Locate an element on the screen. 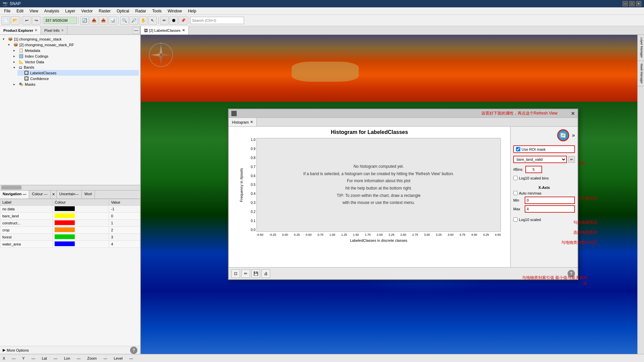 This screenshot has height=362, width=644. fit-button: ⊡ is located at coordinates (236, 274).